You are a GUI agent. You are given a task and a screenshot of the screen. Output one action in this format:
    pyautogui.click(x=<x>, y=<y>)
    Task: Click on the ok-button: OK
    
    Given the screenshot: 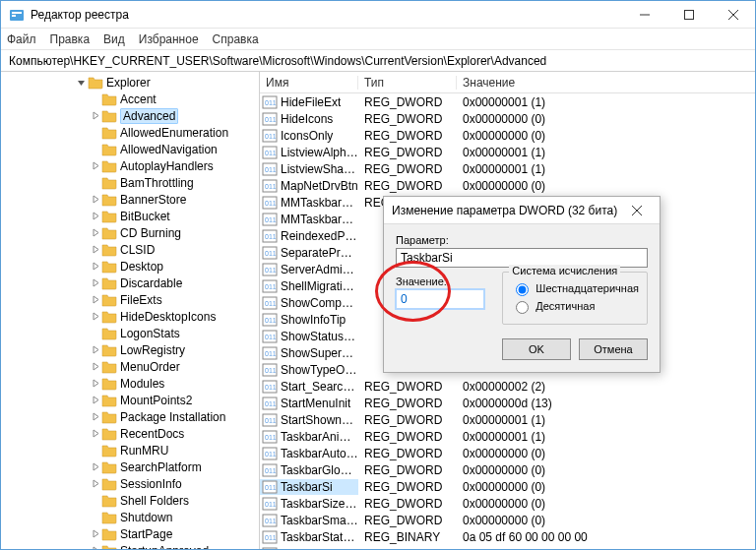 What is the action you would take?
    pyautogui.click(x=536, y=349)
    